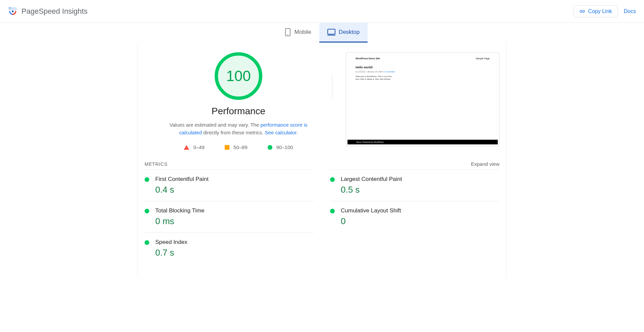  I want to click on tab-mobile-label: Mobile, so click(303, 32).